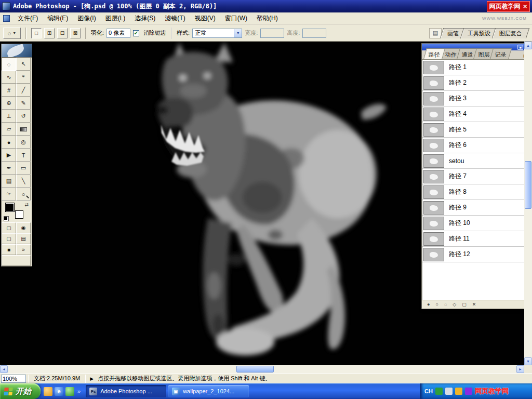 The width and height of the screenshot is (532, 399). Describe the element at coordinates (262, 369) in the screenshot. I see `horizontal-scrollbar: ◄ ►` at that location.